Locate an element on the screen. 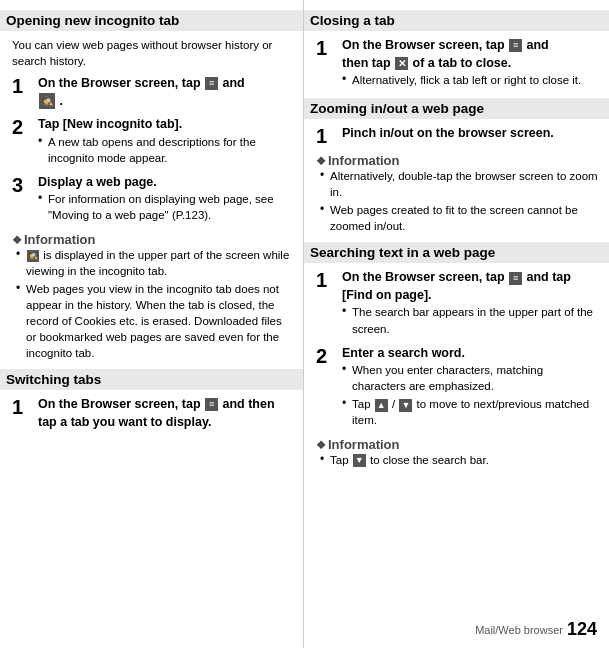 The image size is (609, 648). step-1-zoom: 1 Pinch in/out on the browser screen. is located at coordinates (458, 136).